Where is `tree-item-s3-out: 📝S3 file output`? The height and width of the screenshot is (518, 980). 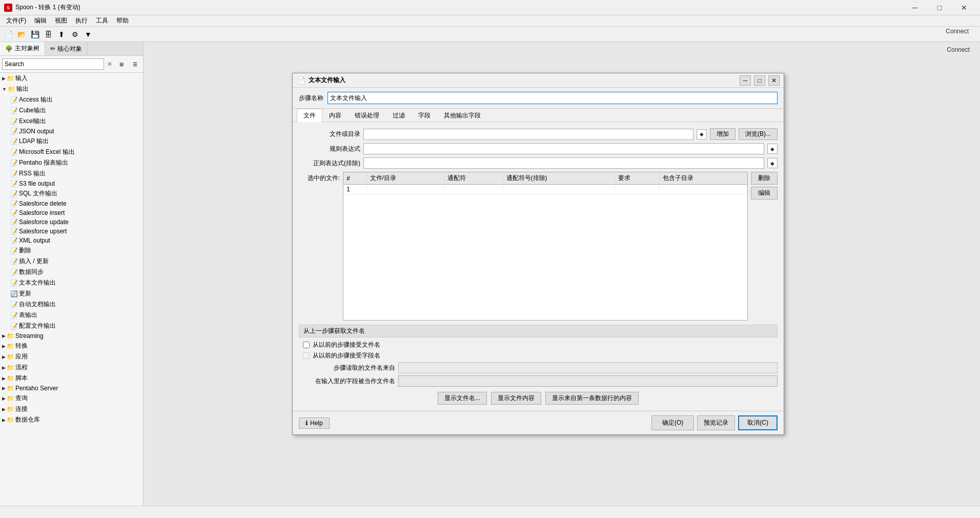
tree-item-s3-out: 📝S3 file output is located at coordinates (76, 184).